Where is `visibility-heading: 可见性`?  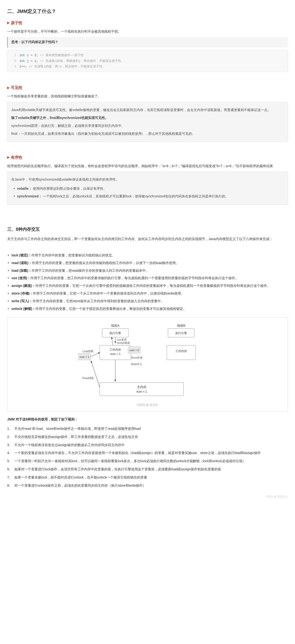
visibility-heading: 可见性 is located at coordinates (147, 88).